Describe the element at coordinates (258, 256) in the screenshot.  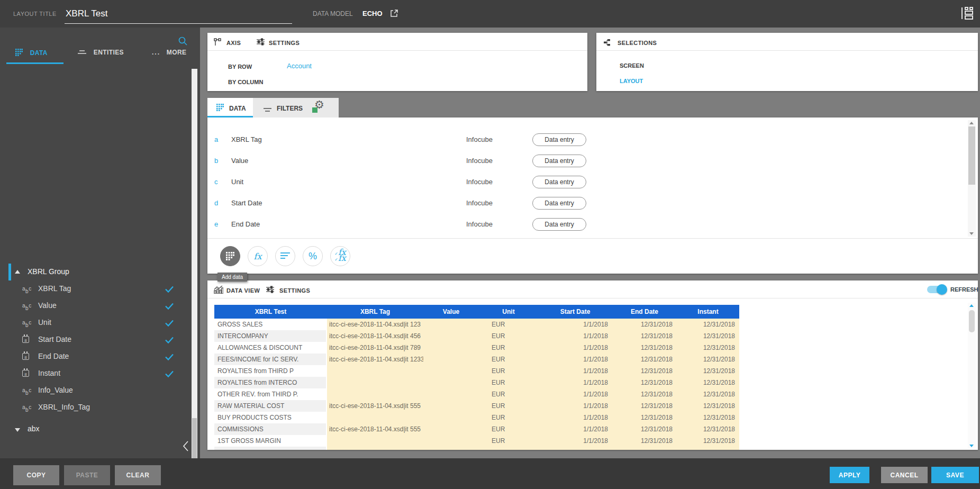
I see `formula-button: fx` at that location.